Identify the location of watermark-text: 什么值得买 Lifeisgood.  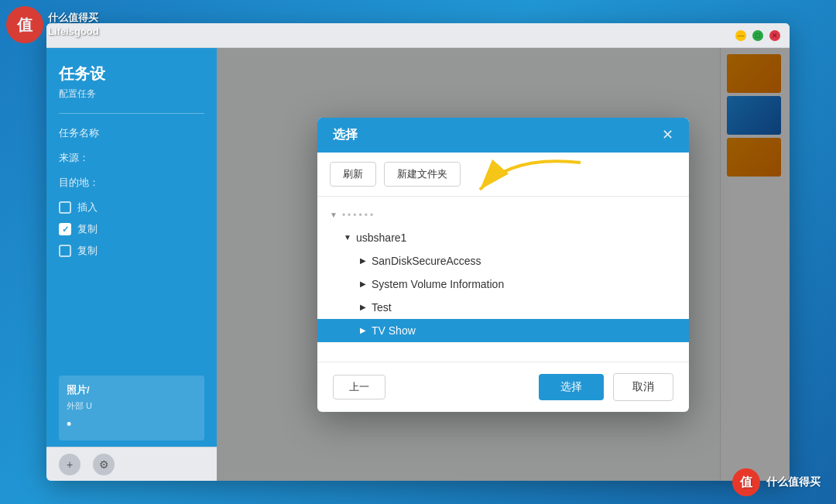
(74, 25).